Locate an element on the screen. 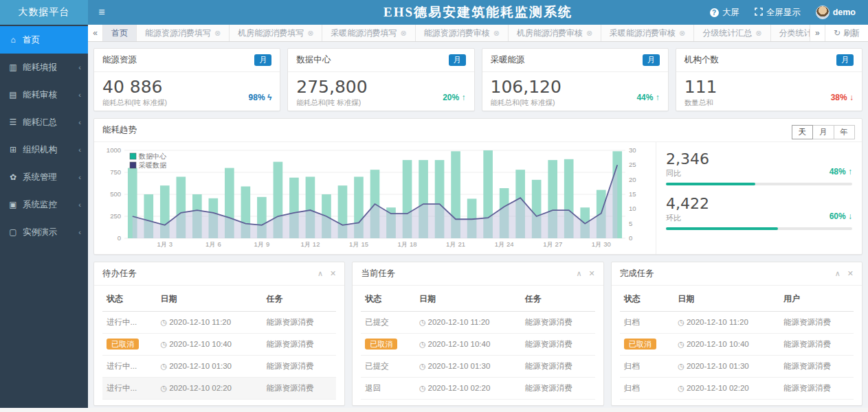 Image resolution: width=868 pixels, height=412 pixels. logo: 大数据平台 is located at coordinates (44, 12).